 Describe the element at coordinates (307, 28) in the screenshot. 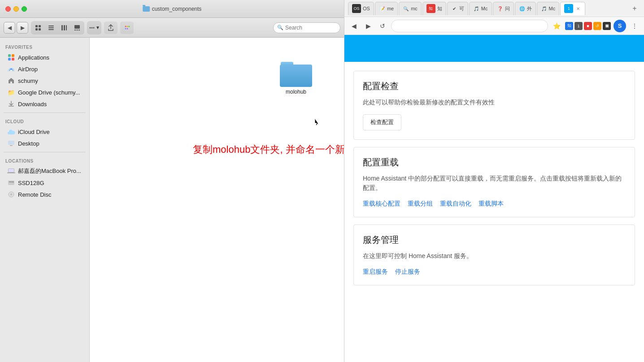

I see `search-box: 🔍` at that location.